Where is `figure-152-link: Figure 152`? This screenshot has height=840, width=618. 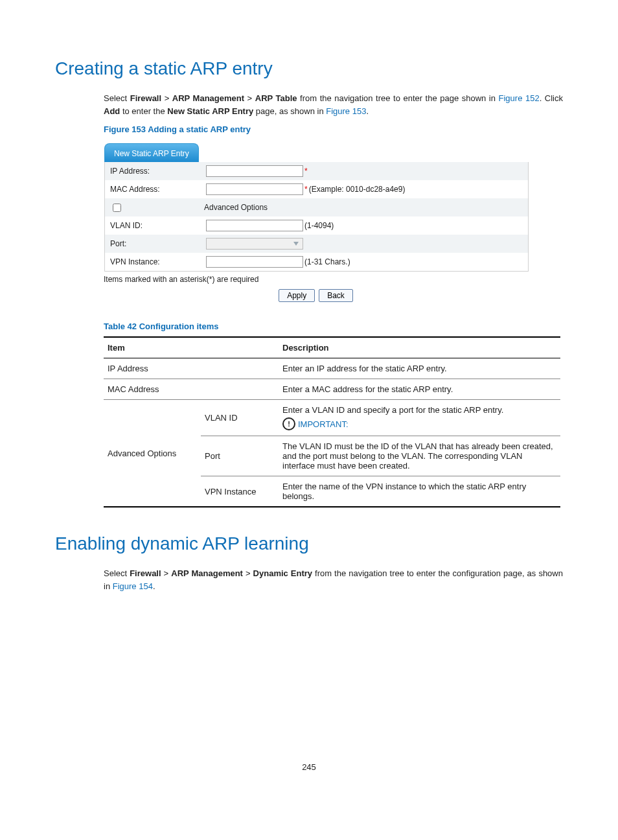
figure-152-link: Figure 152 is located at coordinates (520, 99).